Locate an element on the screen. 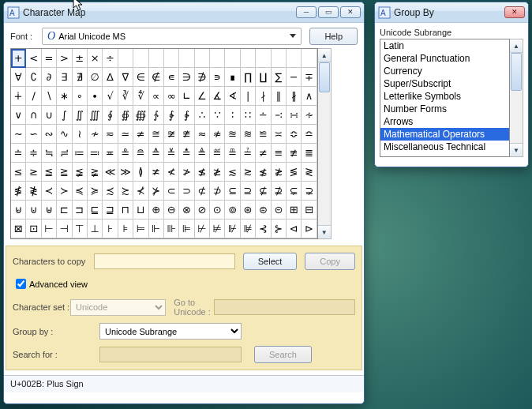 The image size is (532, 409). character-cell: ≐ is located at coordinates (19, 153).